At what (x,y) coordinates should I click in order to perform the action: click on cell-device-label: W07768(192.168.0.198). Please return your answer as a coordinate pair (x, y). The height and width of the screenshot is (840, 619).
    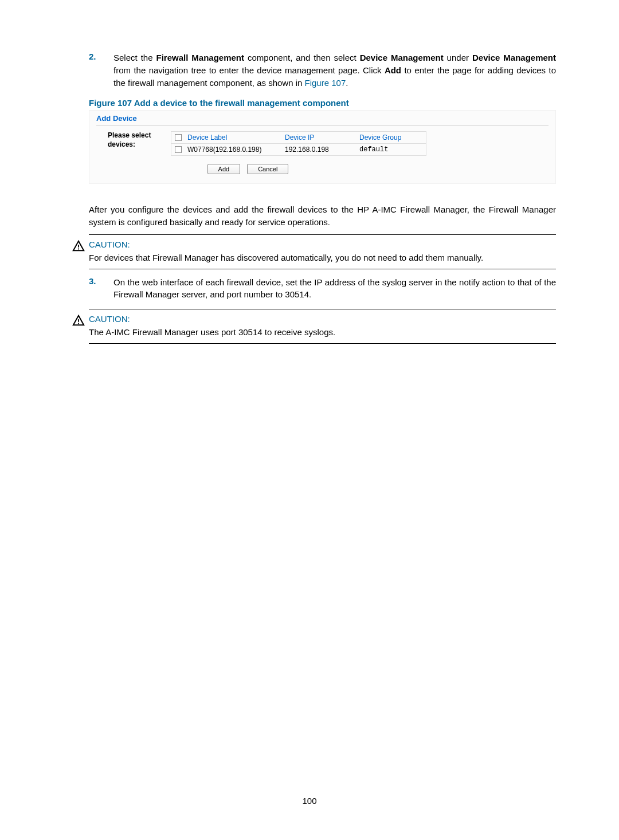
    Looking at the image, I should click on (234, 150).